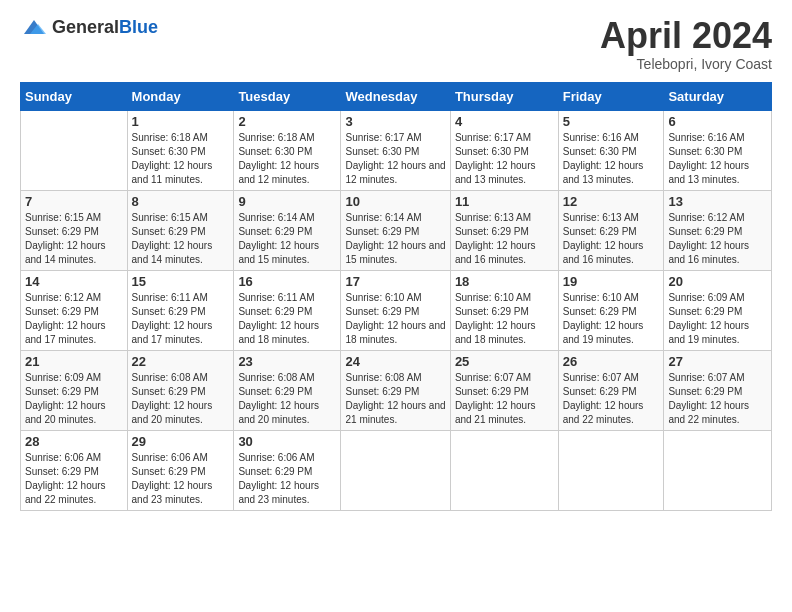 The height and width of the screenshot is (612, 792). I want to click on sunrise-text: Sunrise: 6:09 AM, so click(74, 378).